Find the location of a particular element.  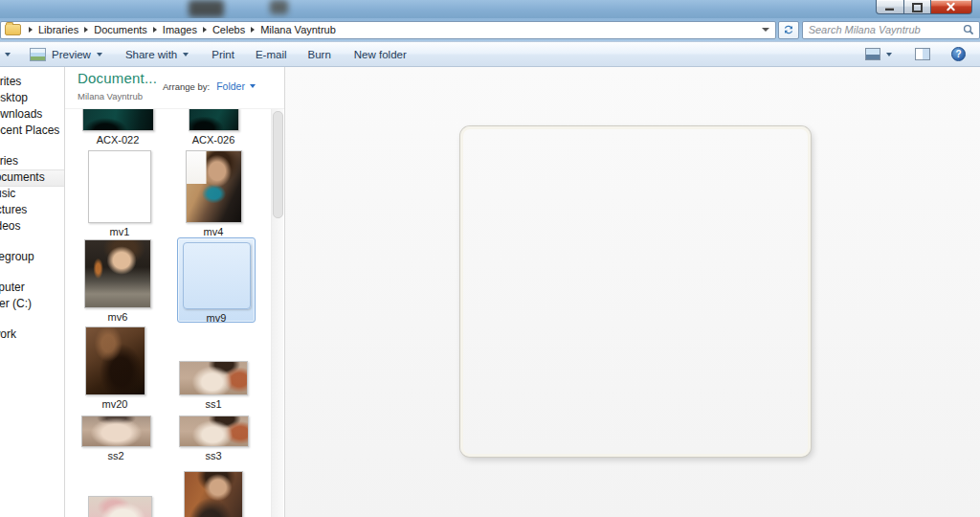

maximize-button is located at coordinates (918, 8).